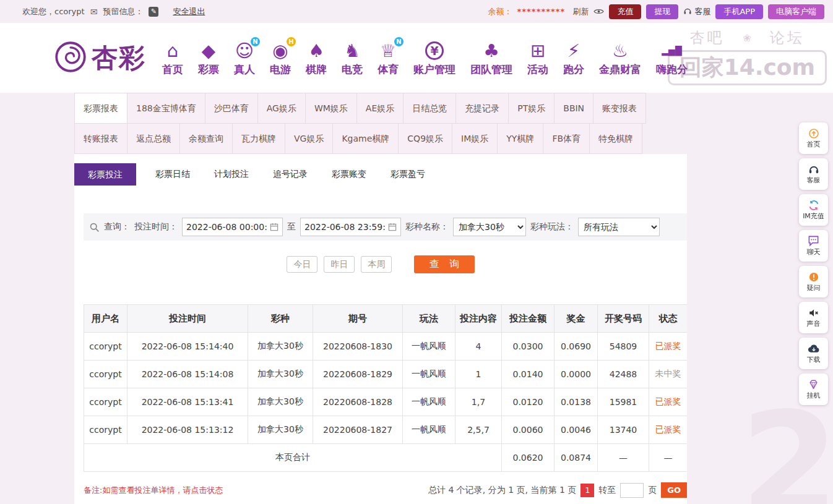 This screenshot has height=504, width=833. What do you see at coordinates (491, 58) in the screenshot?
I see `nav-item-team: ♣团队管理` at bounding box center [491, 58].